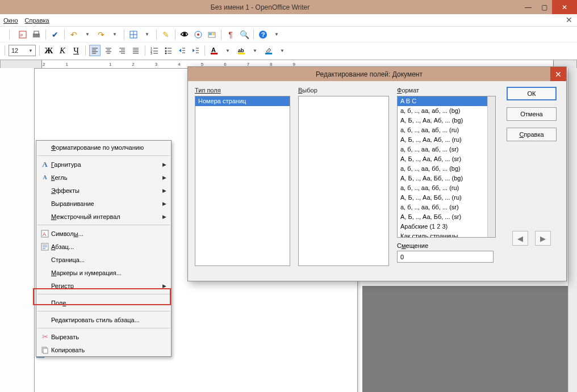  What do you see at coordinates (74, 35) in the screenshot?
I see `undo-icon: ↶` at bounding box center [74, 35].